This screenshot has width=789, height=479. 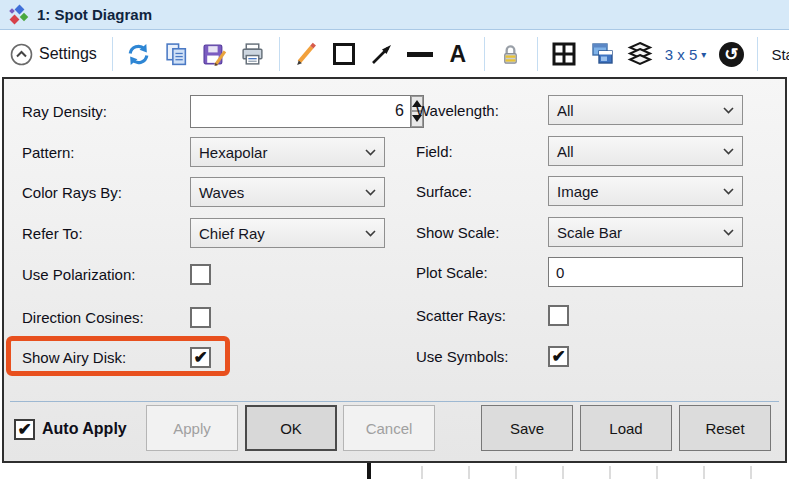 What do you see at coordinates (646, 232) in the screenshot?
I see `show-scale-select: Scale Bar` at bounding box center [646, 232].